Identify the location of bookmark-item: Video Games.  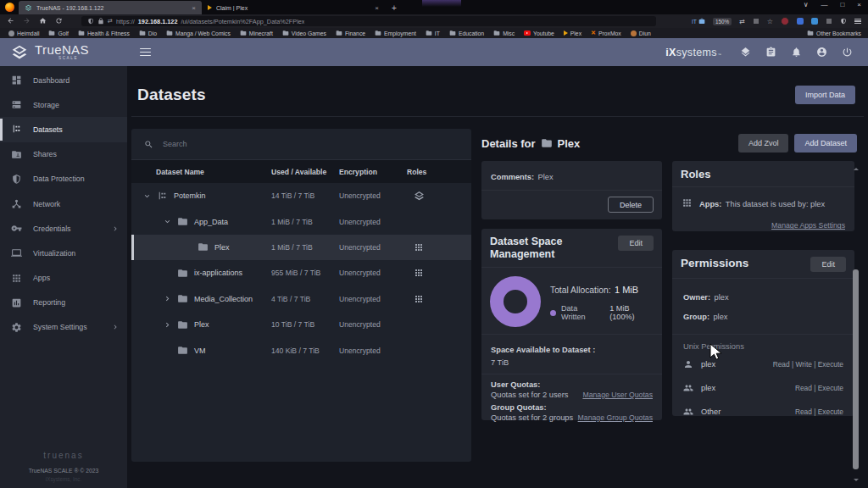
(304, 33).